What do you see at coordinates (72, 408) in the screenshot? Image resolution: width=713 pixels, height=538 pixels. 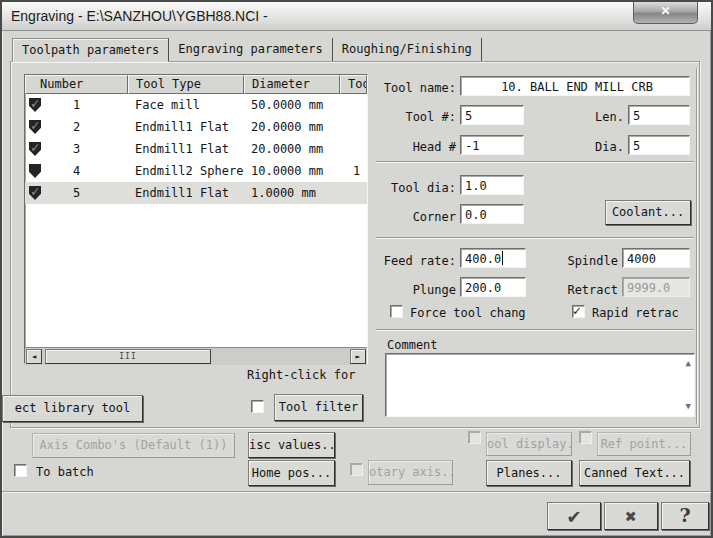 I see `select-library-tool-button: ect library tool` at bounding box center [72, 408].